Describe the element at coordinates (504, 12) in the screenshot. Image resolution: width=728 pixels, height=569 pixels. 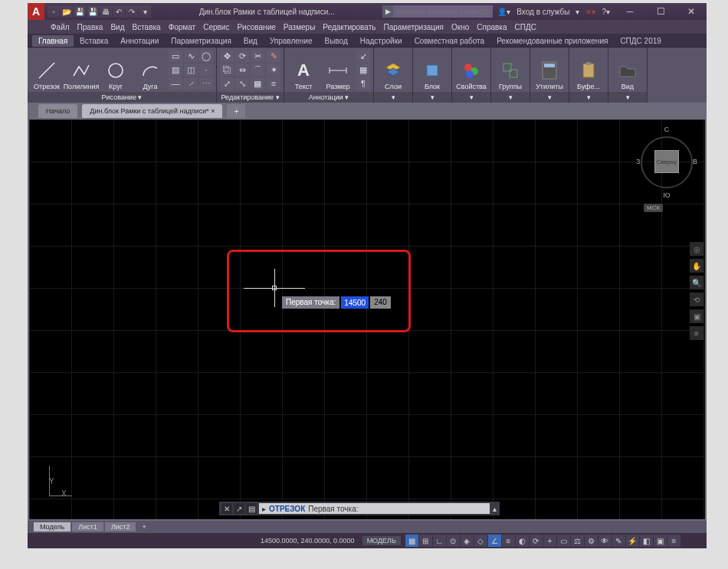
I see `signin-icon: 👤▾` at that location.